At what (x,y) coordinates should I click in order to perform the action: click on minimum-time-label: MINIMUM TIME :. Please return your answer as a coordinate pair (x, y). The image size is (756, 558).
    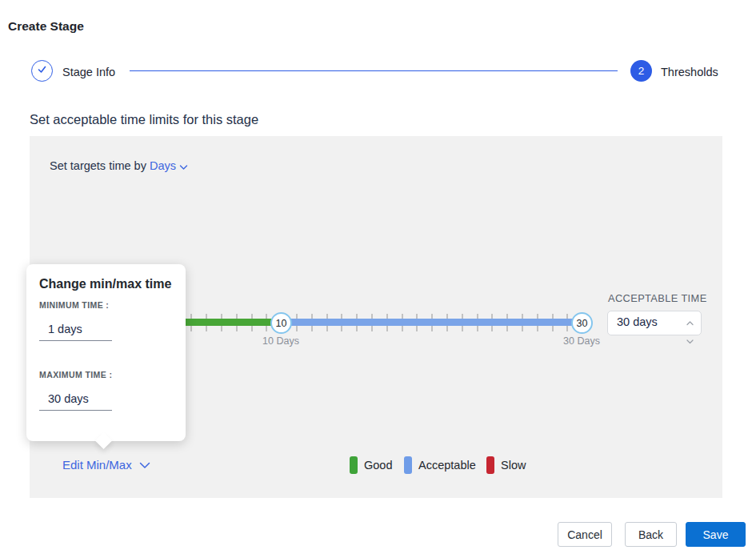
    Looking at the image, I should click on (74, 305).